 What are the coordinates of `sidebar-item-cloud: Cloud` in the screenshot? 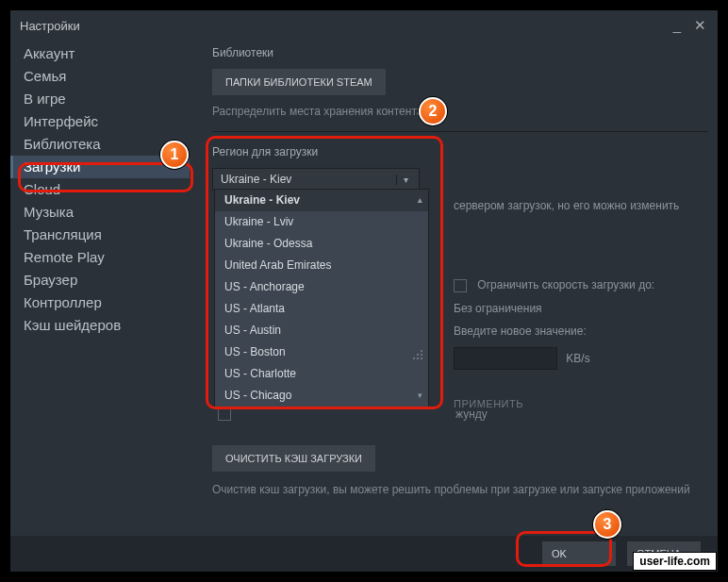 It's located at (100, 190).